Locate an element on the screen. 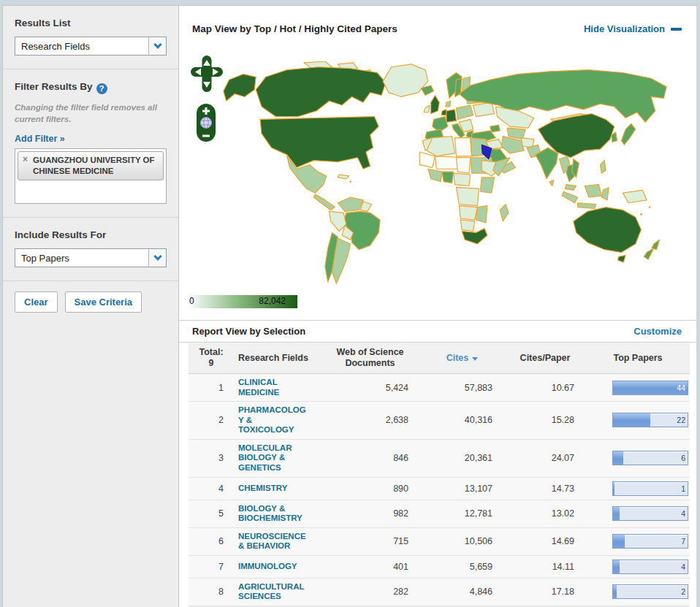  row-cites-per-paper: 24.07 is located at coordinates (545, 458).